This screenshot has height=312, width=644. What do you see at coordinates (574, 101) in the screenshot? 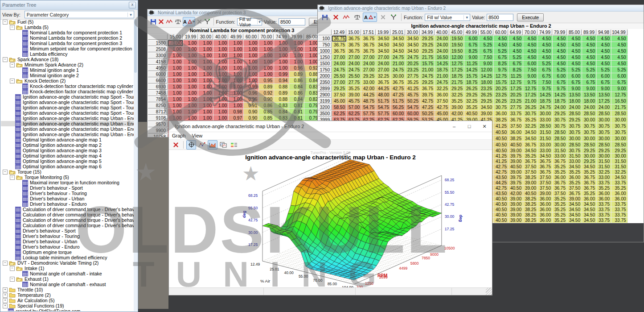
I see `map-cell: 18.00` at bounding box center [574, 101].